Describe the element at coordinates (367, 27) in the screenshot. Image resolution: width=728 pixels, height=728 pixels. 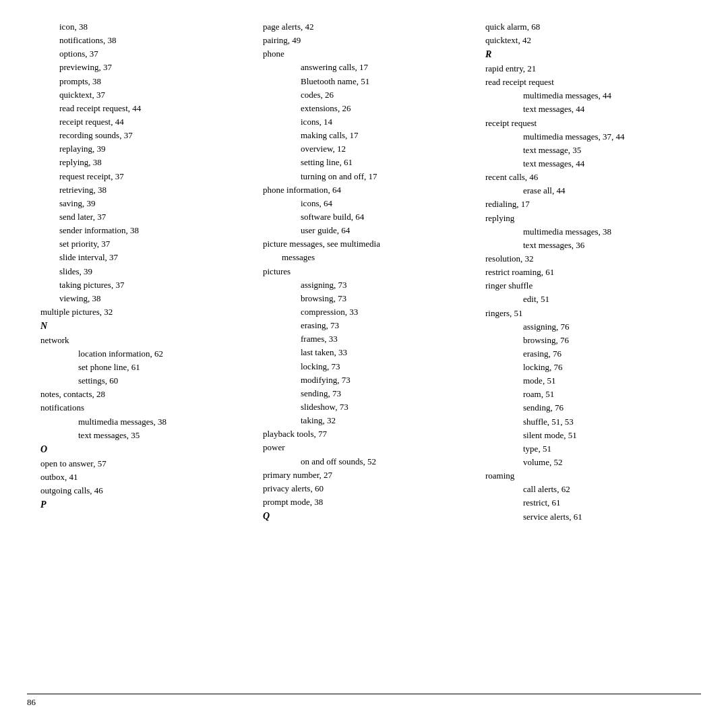
I see `index-entry: page alerts, 42` at that location.